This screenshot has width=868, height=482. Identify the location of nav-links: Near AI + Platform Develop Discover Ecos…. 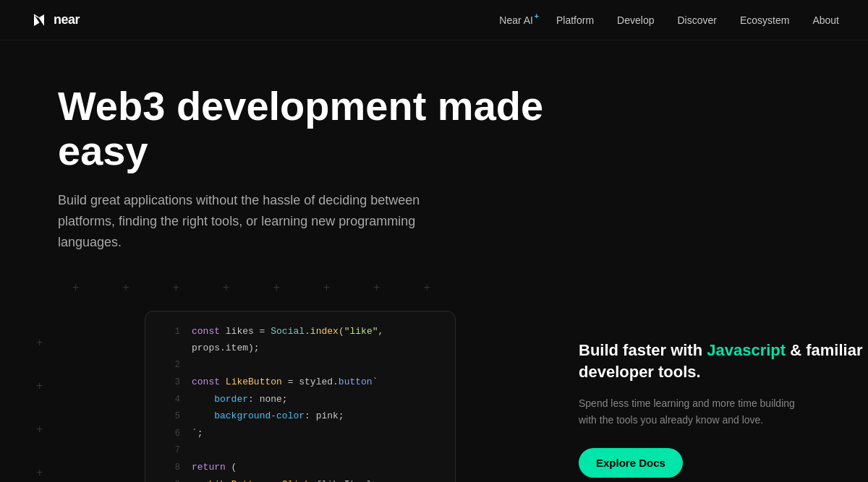
(669, 20).